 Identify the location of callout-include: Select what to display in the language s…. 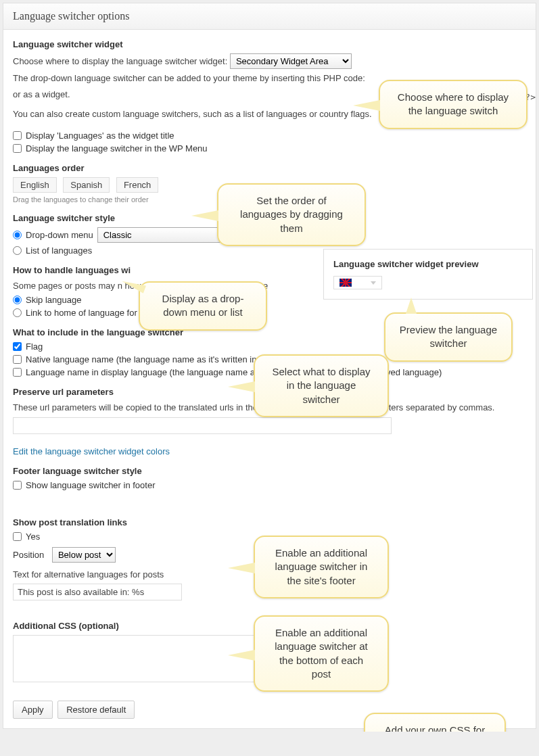
(321, 385).